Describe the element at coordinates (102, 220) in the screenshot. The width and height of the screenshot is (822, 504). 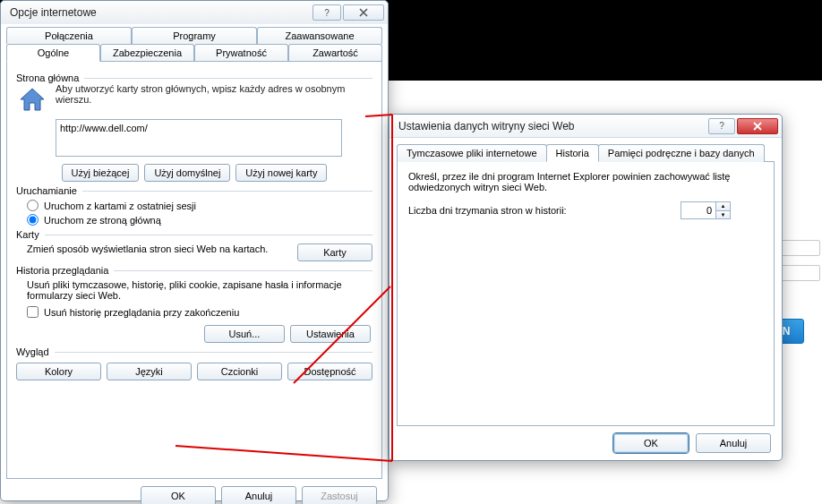
I see `startup-home-label: Uruchom ze stroną główną` at that location.